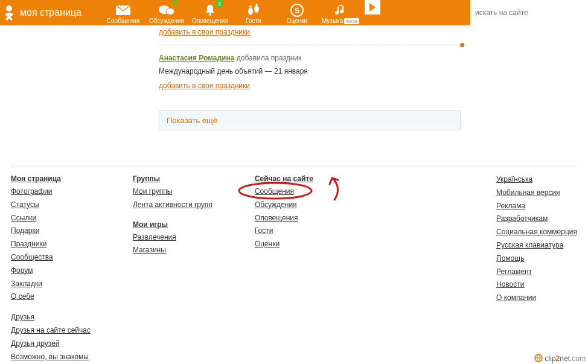 Image resolution: width=588 pixels, height=364 pixels. What do you see at coordinates (310, 45) in the screenshot?
I see `feed-separator` at bounding box center [310, 45].